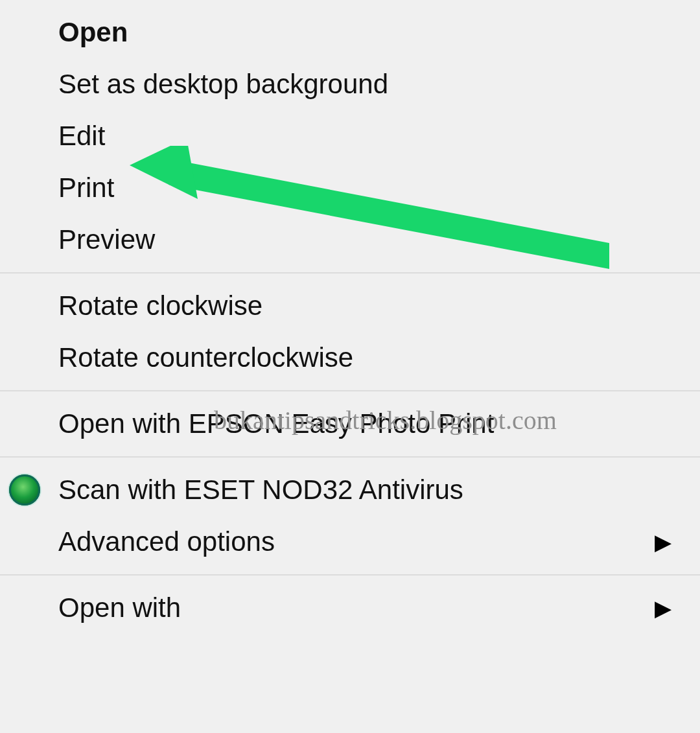  Describe the element at coordinates (350, 542) in the screenshot. I see `menu-item-advanced-options: Advanced options ▶` at that location.